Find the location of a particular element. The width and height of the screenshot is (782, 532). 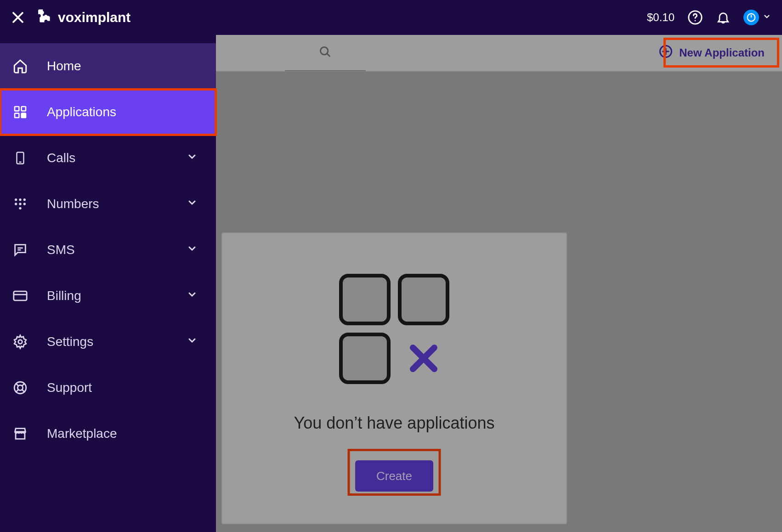

empty-state-title: You don’t have applications is located at coordinates (394, 423).